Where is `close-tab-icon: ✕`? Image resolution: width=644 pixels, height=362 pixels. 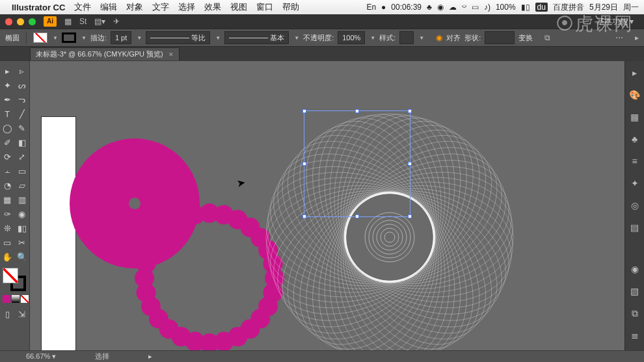
close-tab-icon: ✕ is located at coordinates (171, 55).